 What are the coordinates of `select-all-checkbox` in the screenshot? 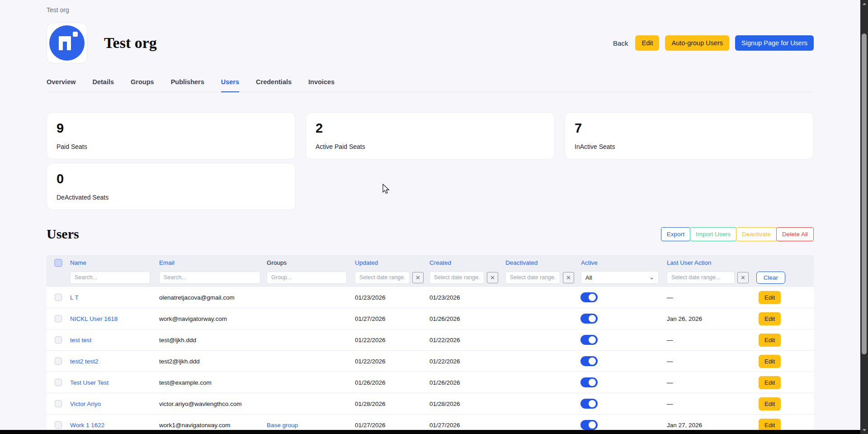 It's located at (58, 263).